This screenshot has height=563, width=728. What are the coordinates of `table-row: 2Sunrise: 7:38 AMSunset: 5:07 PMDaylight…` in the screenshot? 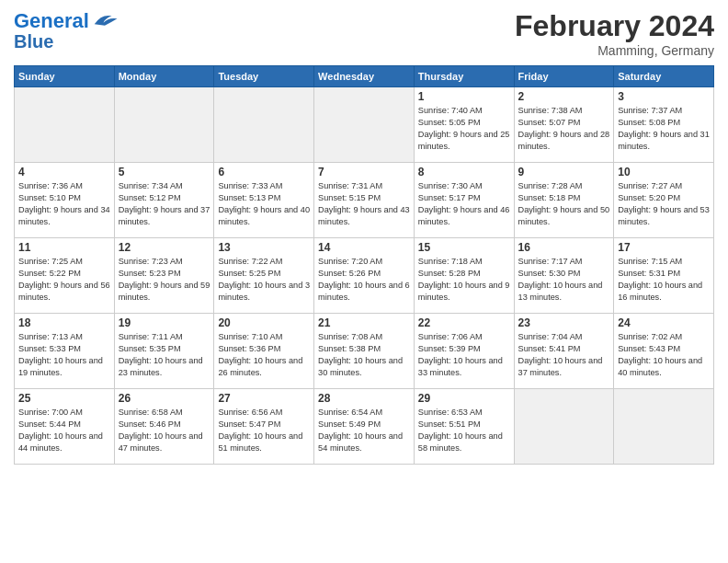 It's located at (564, 125).